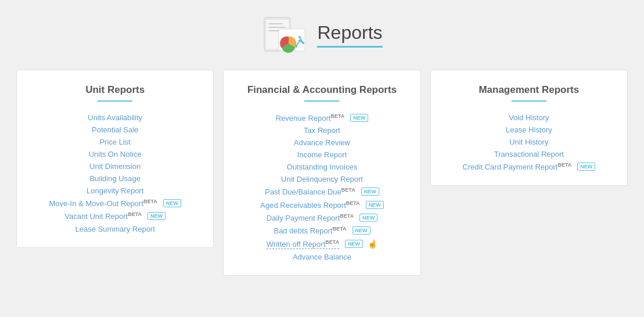 This screenshot has width=644, height=317. I want to click on list-item: Credit Card Payment ReportBETANEW, so click(528, 167).